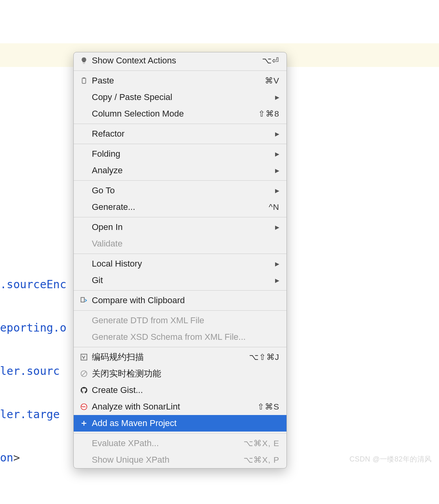 This screenshot has width=439, height=504. What do you see at coordinates (166, 460) in the screenshot?
I see `menu-label: Show Unique XPath` at bounding box center [166, 460].